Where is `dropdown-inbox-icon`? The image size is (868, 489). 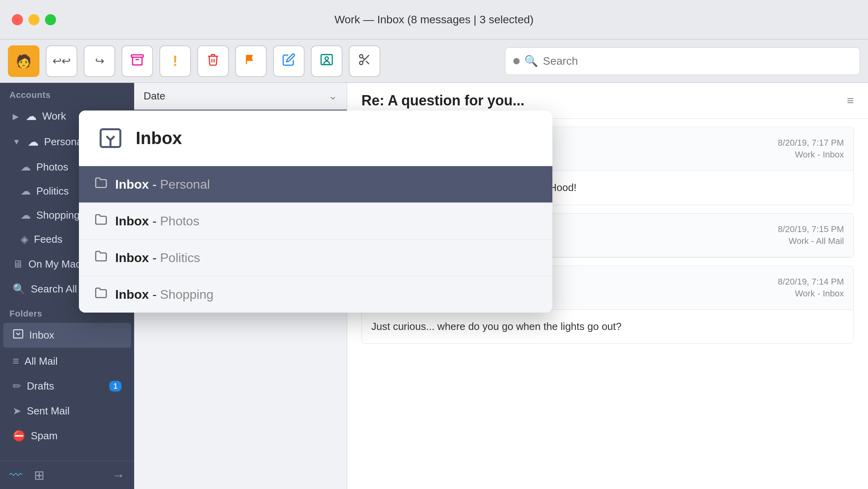 dropdown-inbox-icon is located at coordinates (110, 138).